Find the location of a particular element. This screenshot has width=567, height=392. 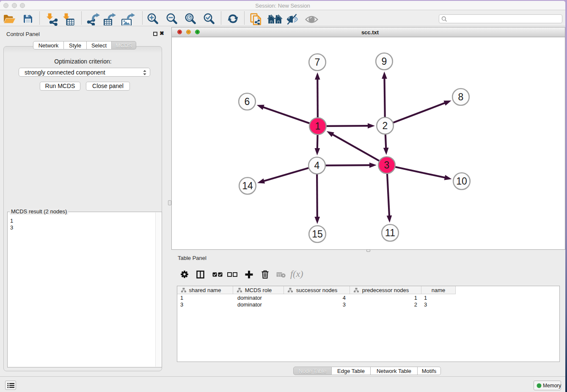

svg-text: 3 is located at coordinates (387, 165).